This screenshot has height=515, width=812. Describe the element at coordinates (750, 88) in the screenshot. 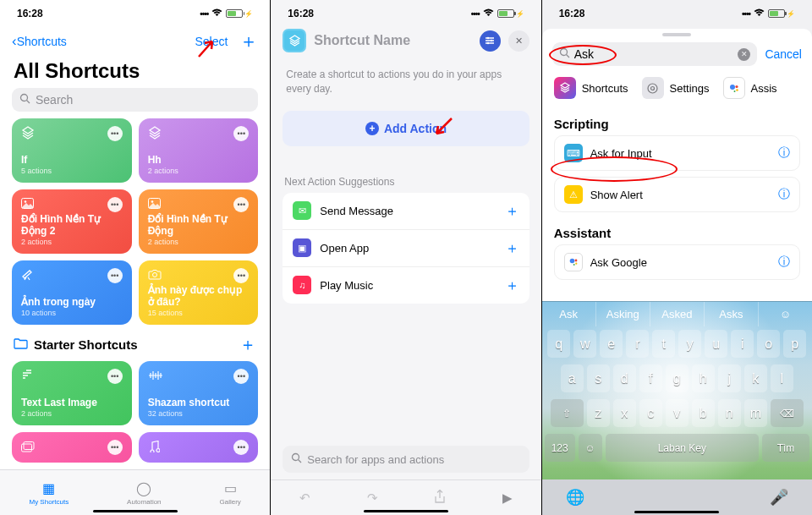

I see `filter-assistant: Assis` at that location.